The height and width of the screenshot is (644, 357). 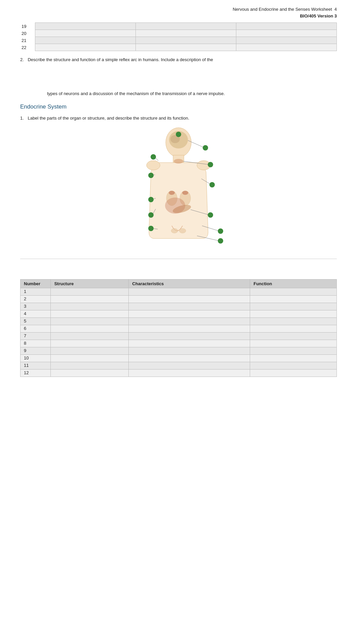 What do you see at coordinates (318, 16) in the screenshot?
I see `header-version: BIO/405 Version 3` at bounding box center [318, 16].